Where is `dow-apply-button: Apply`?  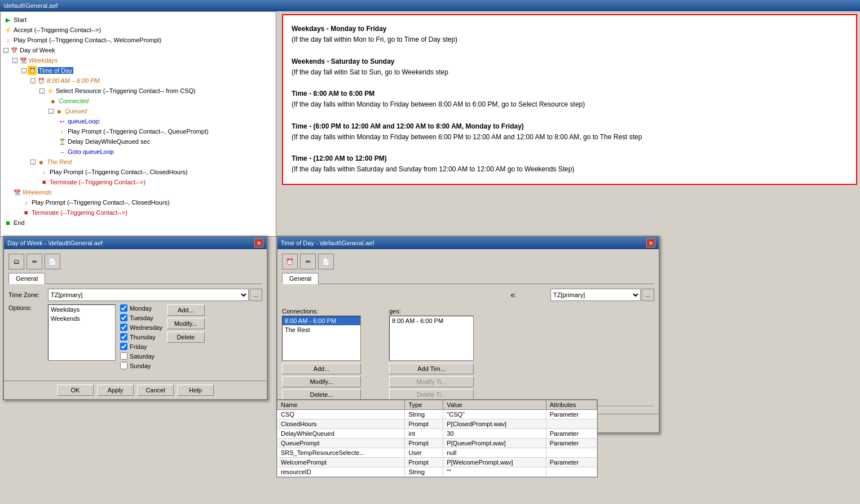
dow-apply-button: Apply is located at coordinates (115, 390).